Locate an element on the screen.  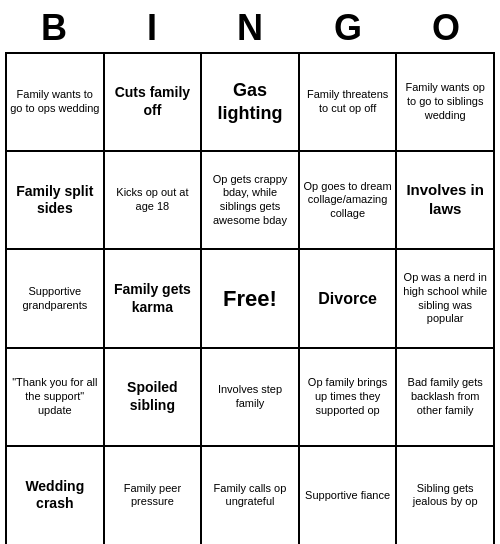
bingo-cell-23: Supportive fiance is located at coordinates (348, 495).